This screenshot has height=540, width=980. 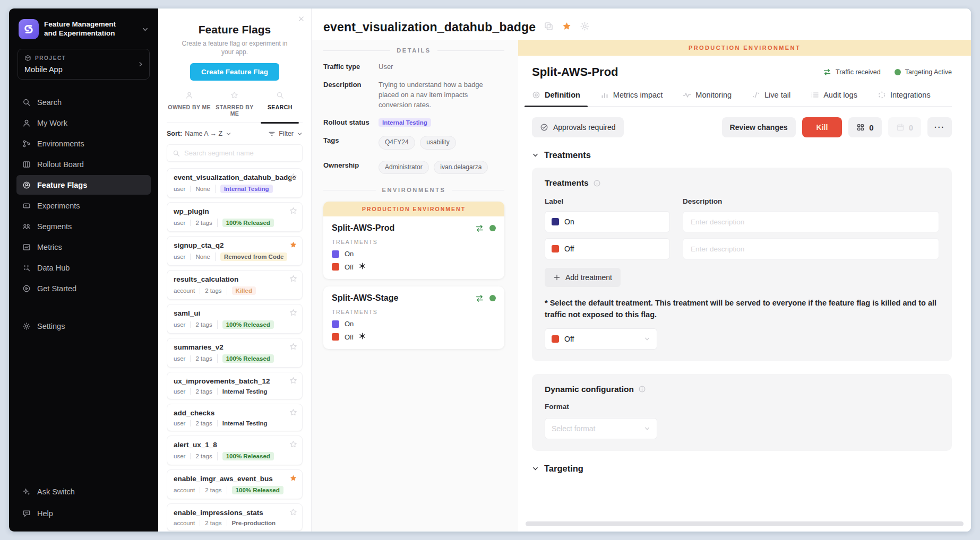 I want to click on tab-icon, so click(x=280, y=95).